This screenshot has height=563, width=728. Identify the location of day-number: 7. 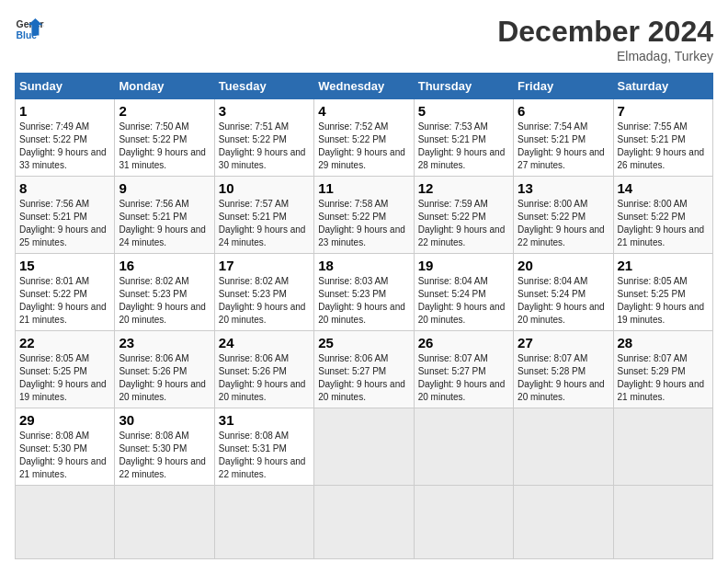
(664, 110).